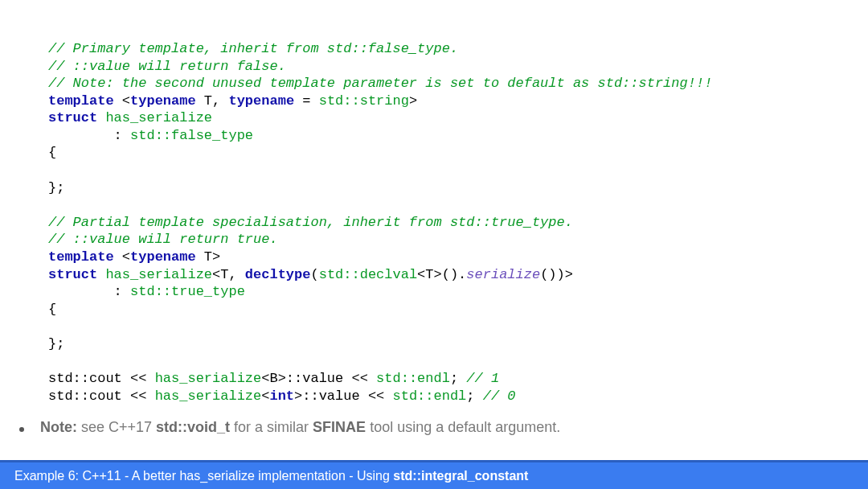 This screenshot has width=868, height=489. Describe the element at coordinates (253, 48) in the screenshot. I see `code-comment: // Primary template, inherit from std::f…` at that location.